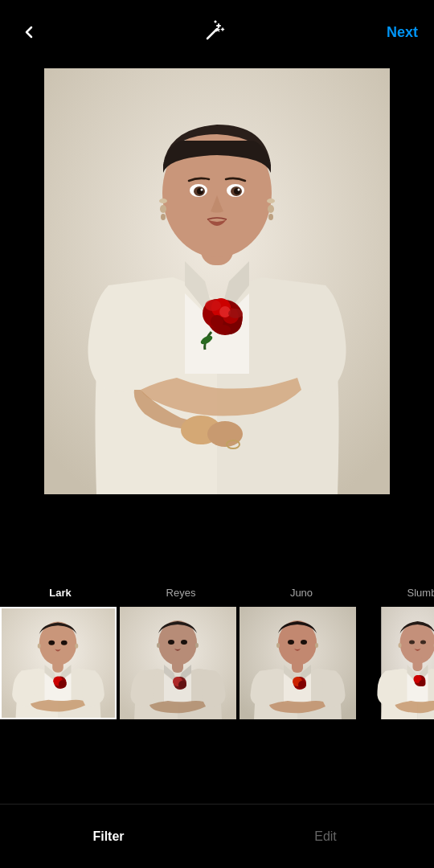 This screenshot has height=868, width=434. Describe the element at coordinates (217, 32) in the screenshot. I see `header: Next` at that location.